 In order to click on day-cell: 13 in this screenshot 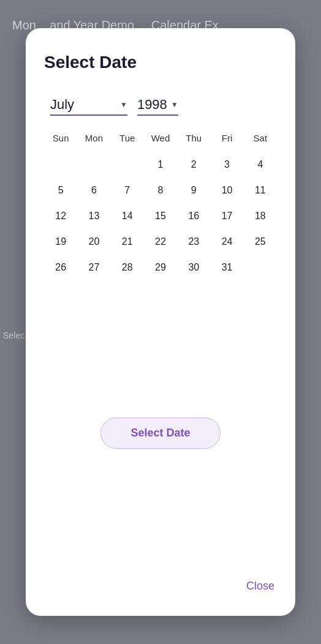, I will do `click(94, 216)`.